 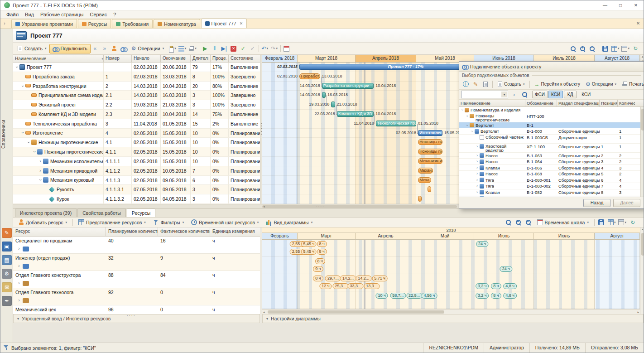 I want to click on gantt-bar: Технологическая пр..., so click(x=396, y=123).